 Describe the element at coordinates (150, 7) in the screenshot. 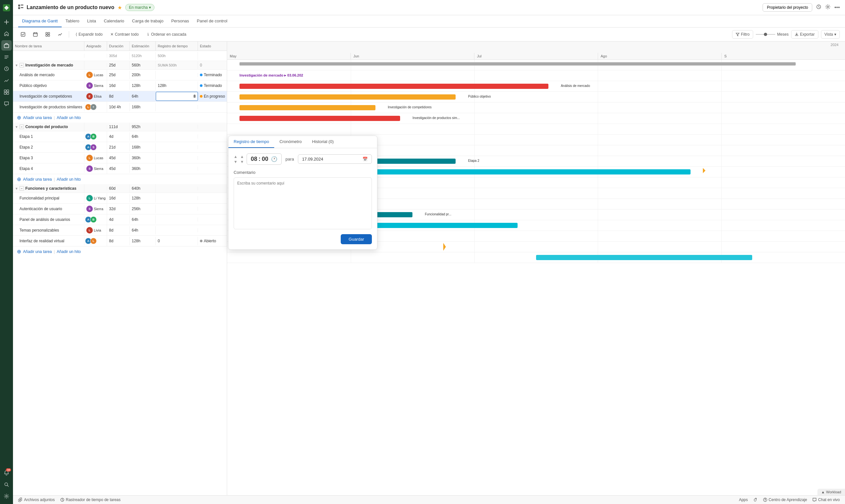

I see `chevron-down-icon: ▾` at that location.